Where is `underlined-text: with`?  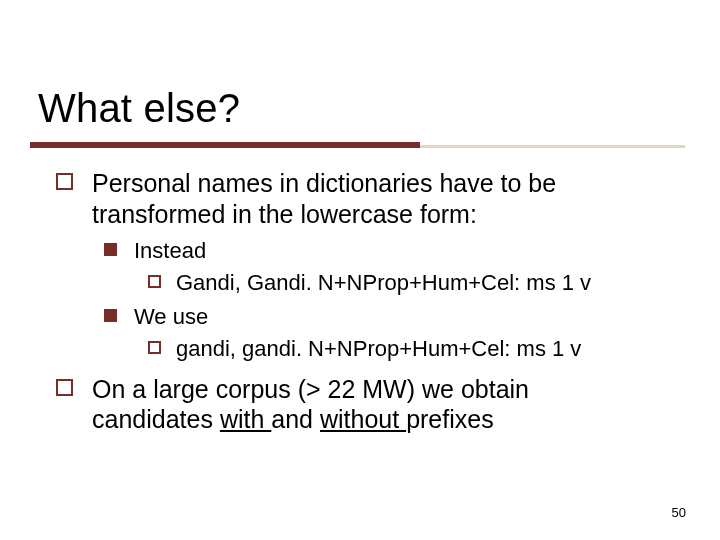 underlined-text: with is located at coordinates (246, 419).